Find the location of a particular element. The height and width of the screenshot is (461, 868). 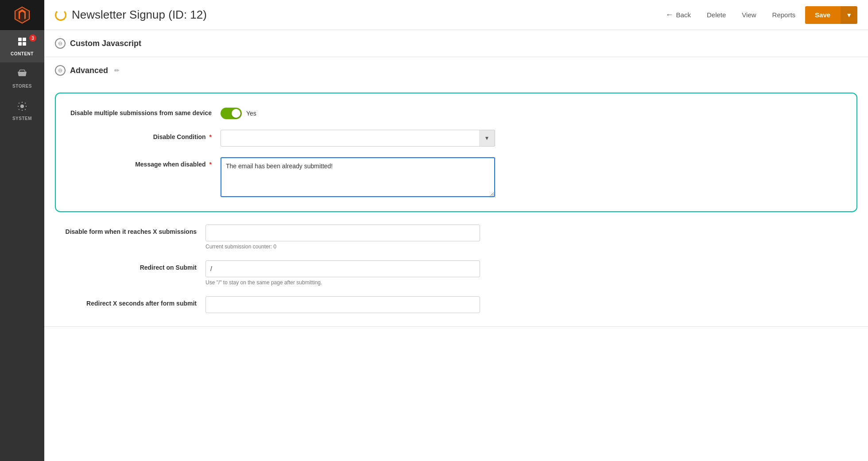

disable-condition-required: * is located at coordinates (211, 137).